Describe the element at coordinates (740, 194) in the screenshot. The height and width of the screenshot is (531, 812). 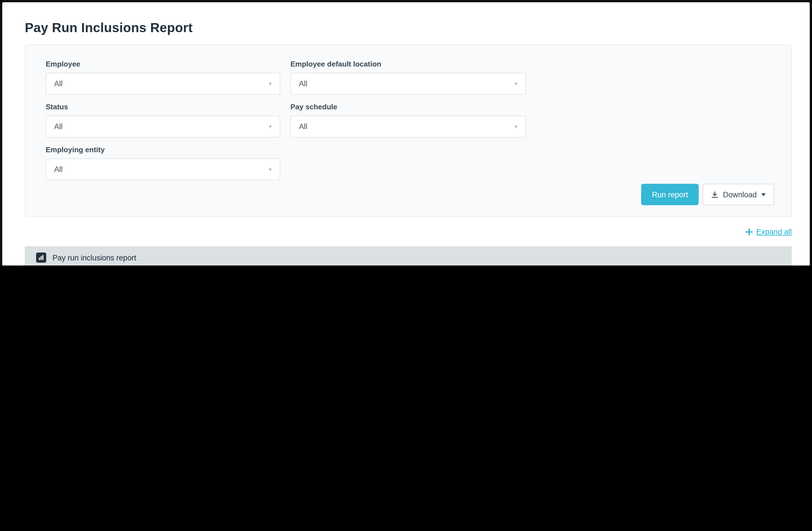
I see `download-label: Download` at that location.